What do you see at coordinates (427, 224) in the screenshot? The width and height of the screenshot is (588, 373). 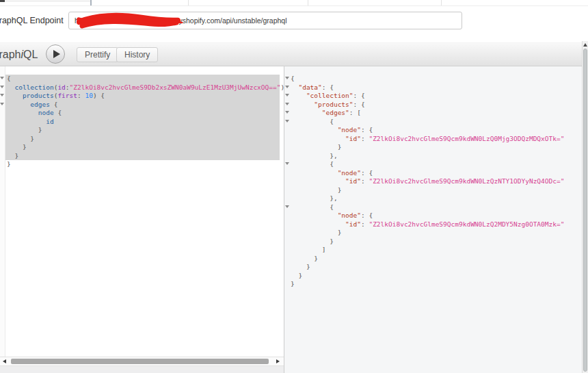 I see `code-line: "id": "Z2lkOi8vc2hvcGlmeS9Qcm9kdWN0LzQ2M…` at bounding box center [427, 224].